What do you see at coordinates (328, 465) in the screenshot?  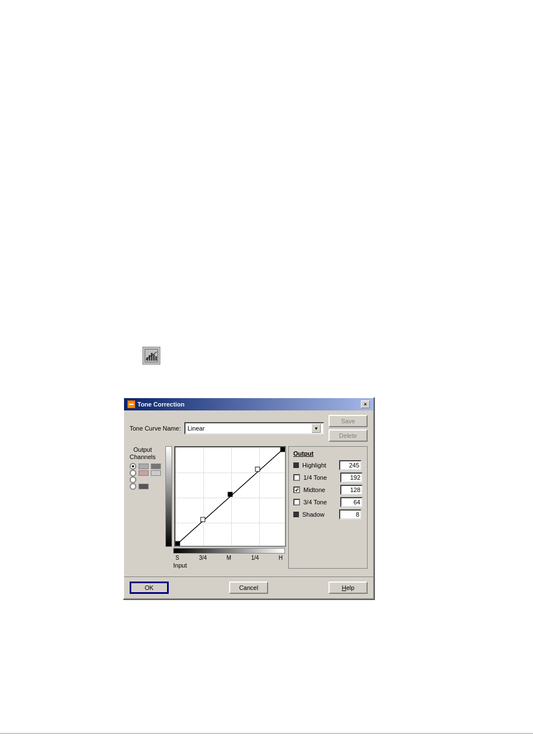 I see `output-row-highlight: Highlight` at bounding box center [328, 465].